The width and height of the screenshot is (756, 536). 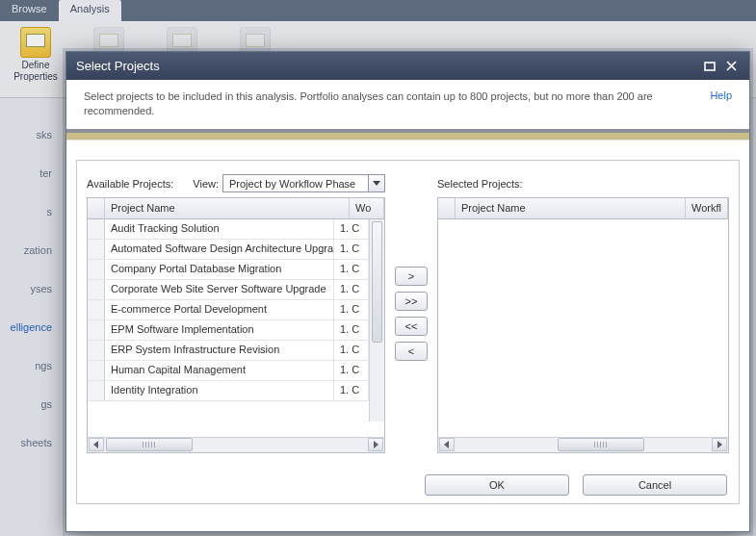 What do you see at coordinates (408, 104) in the screenshot?
I see `dialog-info-bar: Select projects to be included in this a…` at bounding box center [408, 104].